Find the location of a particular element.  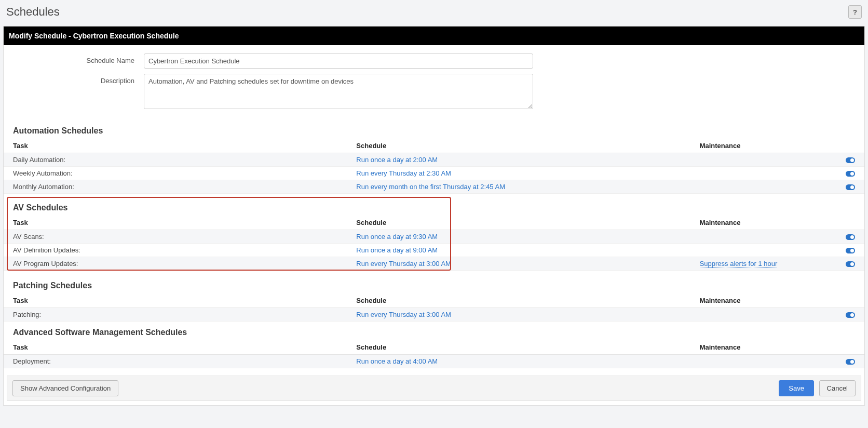

task-label: Patching: is located at coordinates (27, 315).